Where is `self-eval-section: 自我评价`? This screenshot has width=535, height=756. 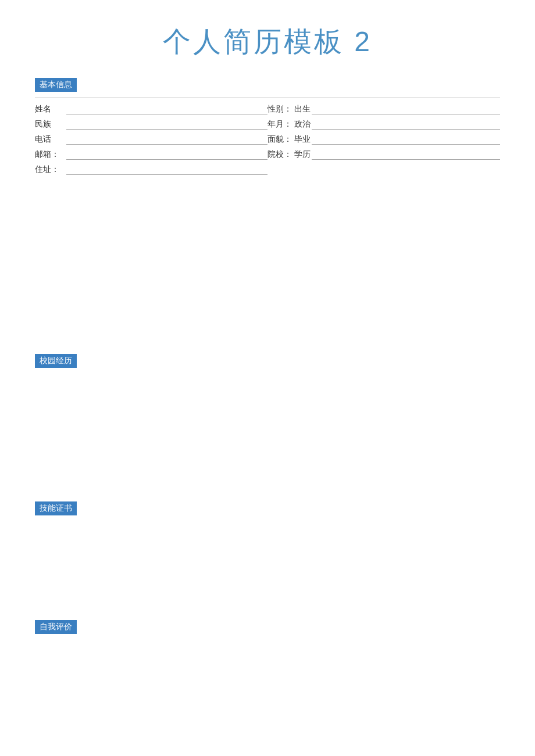
self-eval-section: 自我评价 is located at coordinates (268, 647).